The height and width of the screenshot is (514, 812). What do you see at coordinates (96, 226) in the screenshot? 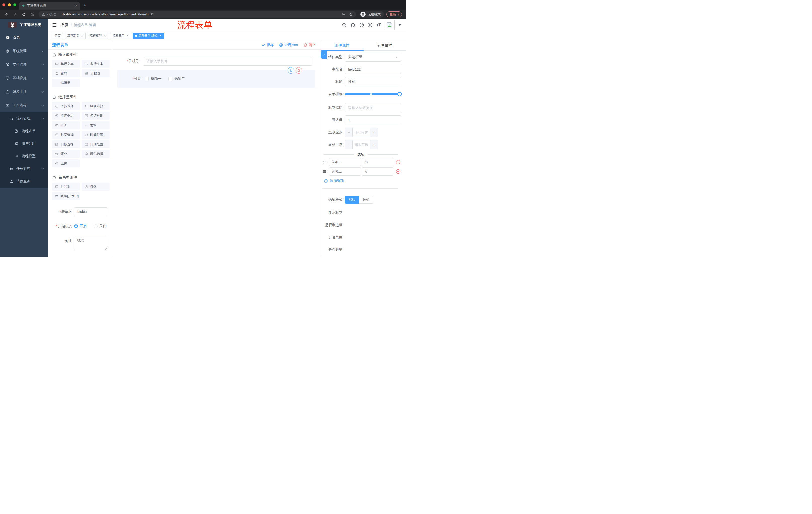
I see `radio-off` at bounding box center [96, 226].